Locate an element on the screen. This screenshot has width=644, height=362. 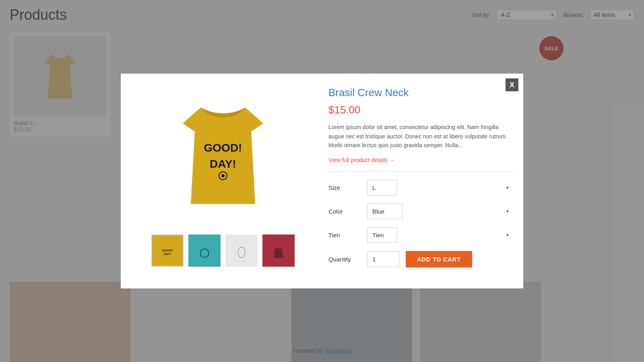
thumbnail-white is located at coordinates (242, 251).